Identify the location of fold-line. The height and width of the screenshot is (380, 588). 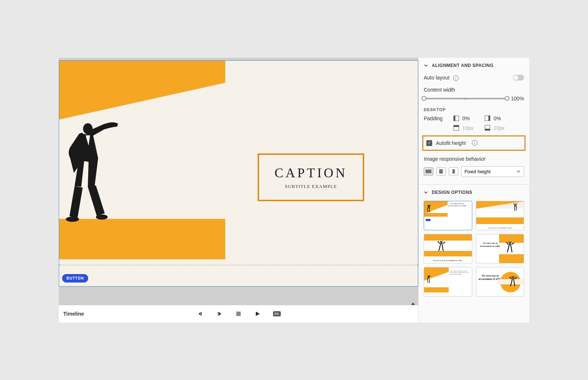
(239, 265).